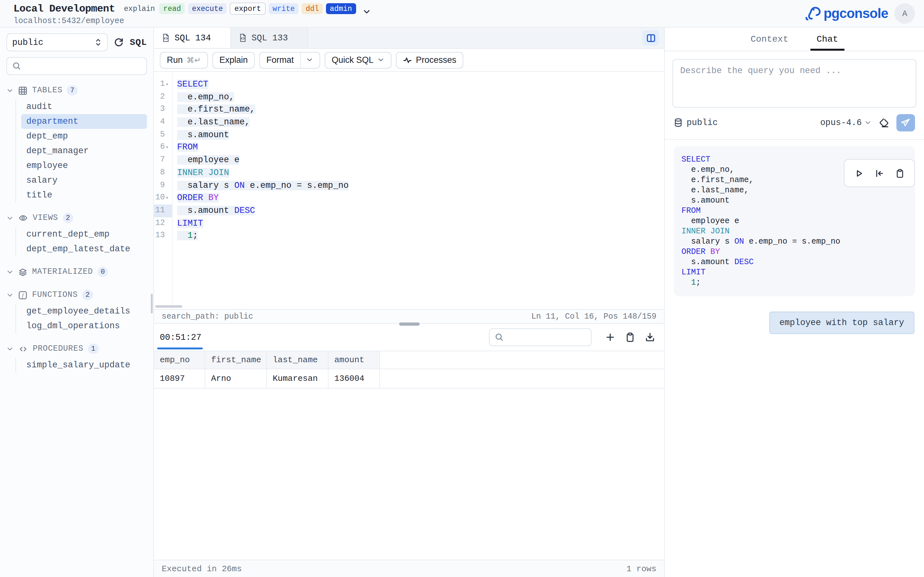 The height and width of the screenshot is (577, 924). What do you see at coordinates (409, 198) in the screenshot?
I see `code-line-10: 10▾ORDER BY` at bounding box center [409, 198].